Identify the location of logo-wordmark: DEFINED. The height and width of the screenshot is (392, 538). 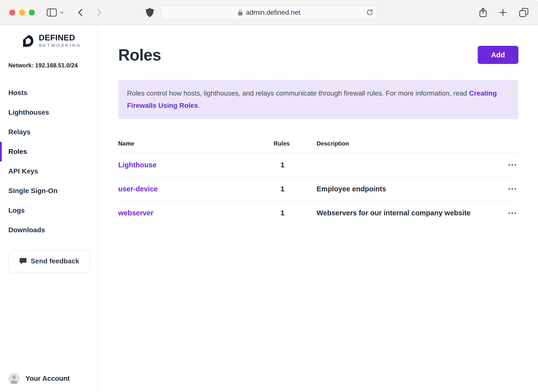
(60, 38).